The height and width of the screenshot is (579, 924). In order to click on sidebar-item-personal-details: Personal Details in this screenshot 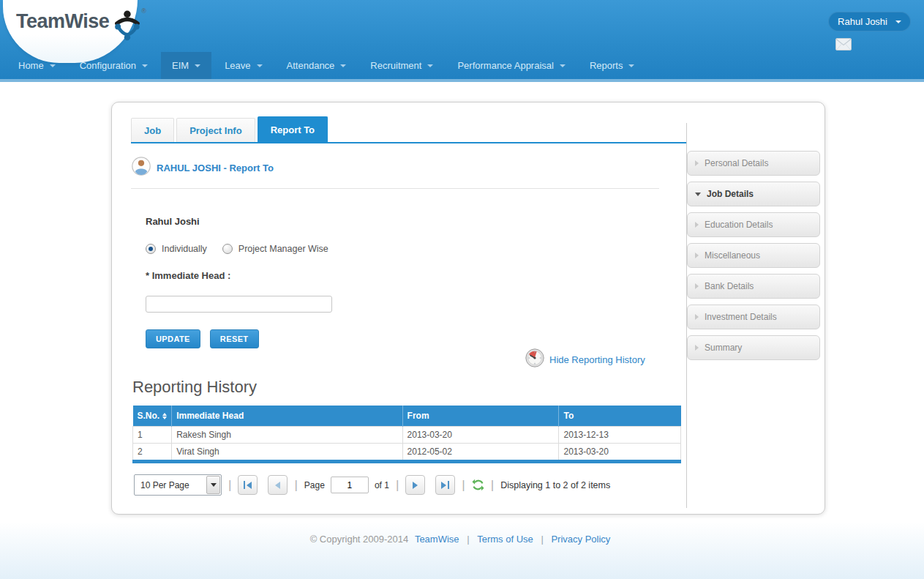, I will do `click(754, 163)`.